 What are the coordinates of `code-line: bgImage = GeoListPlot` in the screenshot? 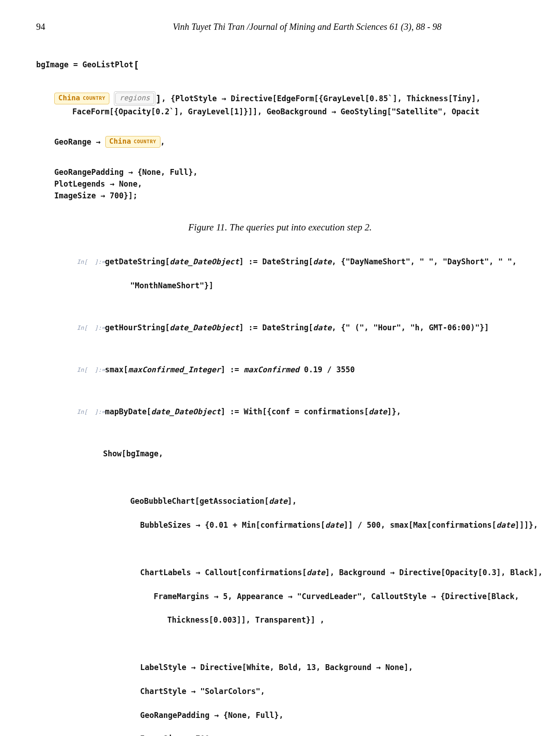 It's located at (85, 65).